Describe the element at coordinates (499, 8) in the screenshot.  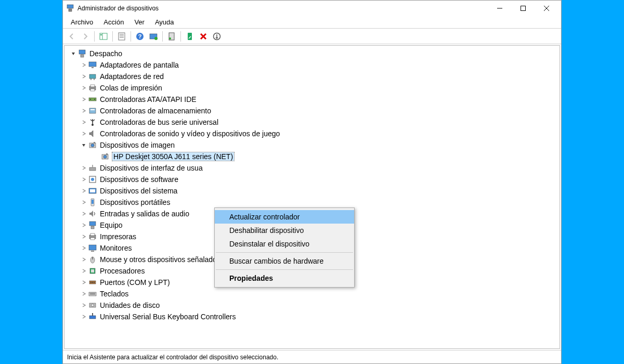
I see `minimize-button` at that location.